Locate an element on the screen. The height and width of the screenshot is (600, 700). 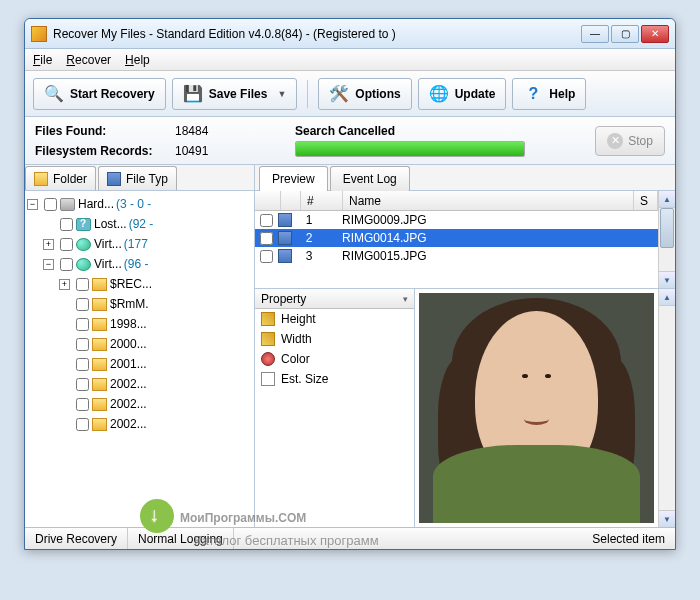
fs-records-value: 10491 is located at coordinates (192, 151).